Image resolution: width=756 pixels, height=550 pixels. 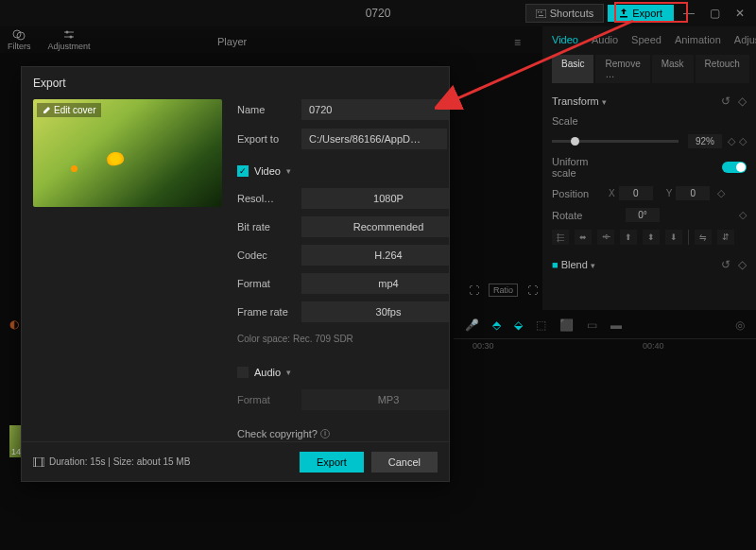 What do you see at coordinates (266, 227) in the screenshot?
I see `bitrate-label: Bit rate` at bounding box center [266, 227].